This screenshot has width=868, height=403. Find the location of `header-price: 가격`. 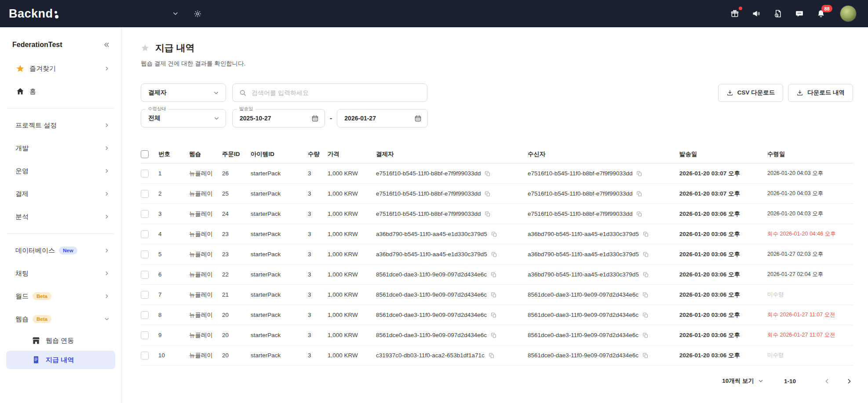

header-price: 가격 is located at coordinates (352, 154).